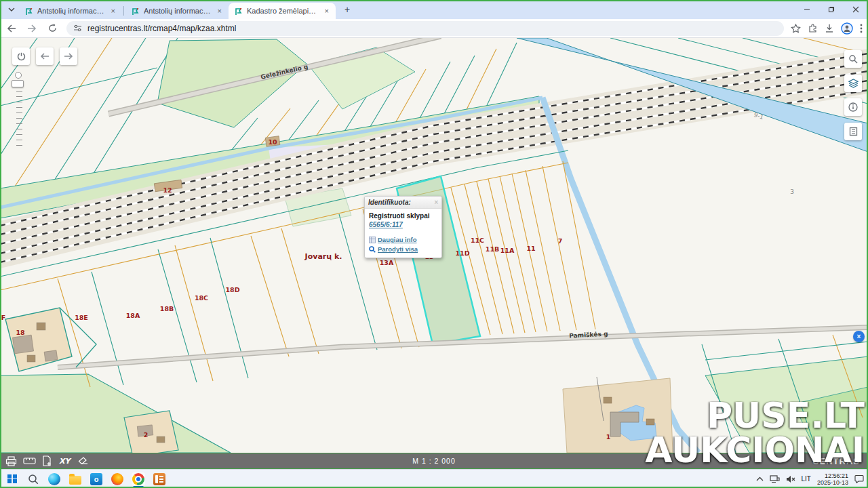 The width and height of the screenshot is (868, 488). Describe the element at coordinates (52, 28) in the screenshot. I see `reload-button` at that location.